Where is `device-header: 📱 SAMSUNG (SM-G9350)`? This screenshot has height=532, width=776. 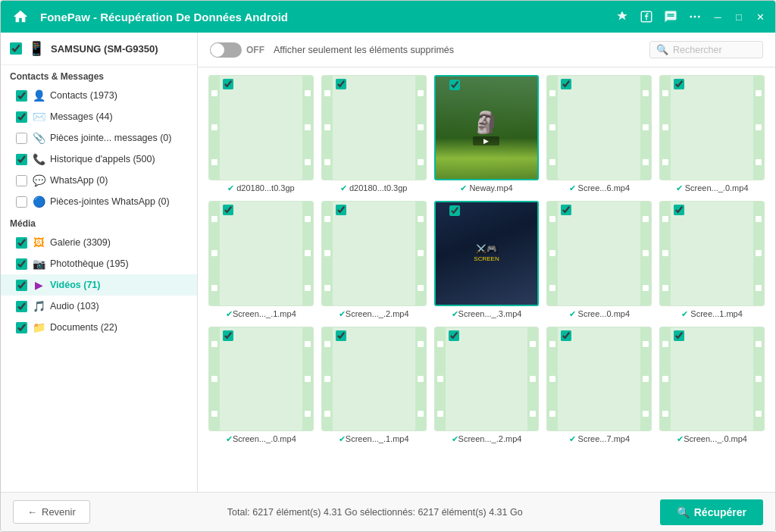 device-header: 📱 SAMSUNG (SM-G9350) is located at coordinates (99, 49).